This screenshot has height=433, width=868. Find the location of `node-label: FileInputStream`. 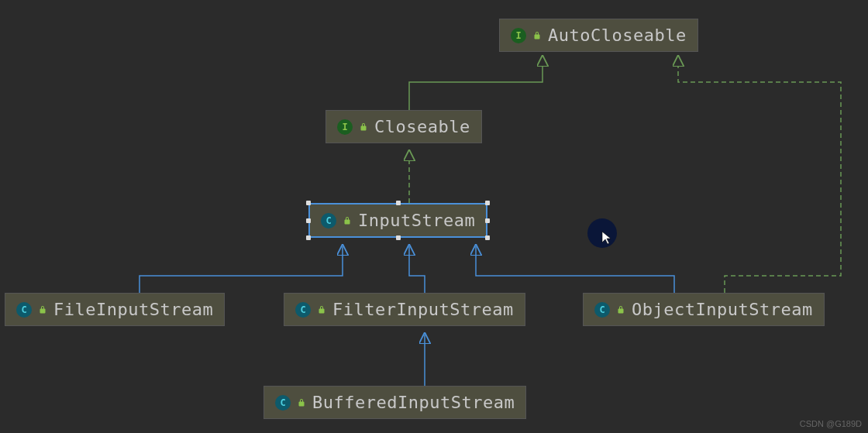

node-label: FileInputStream is located at coordinates (133, 310).